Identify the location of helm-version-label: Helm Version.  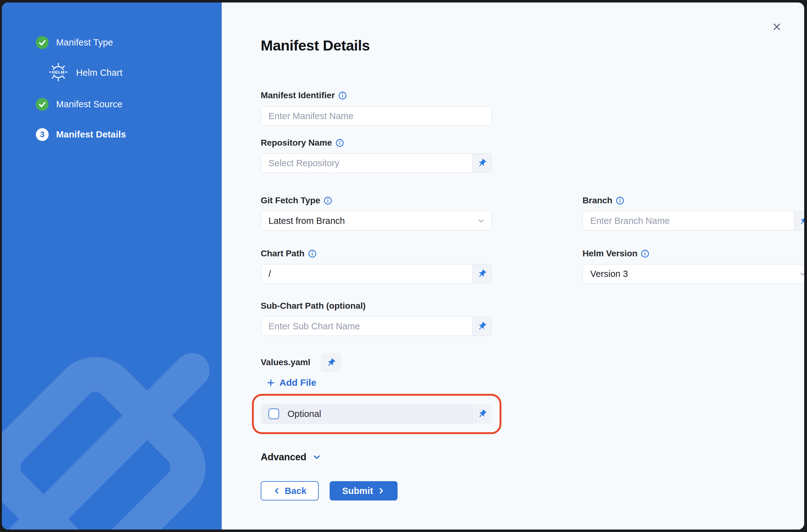
(610, 254).